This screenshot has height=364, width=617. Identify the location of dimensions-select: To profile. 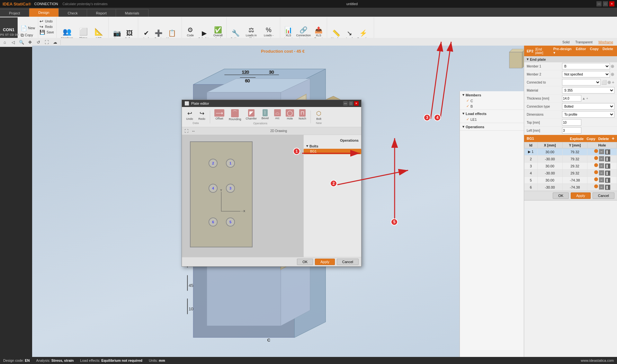
(588, 114).